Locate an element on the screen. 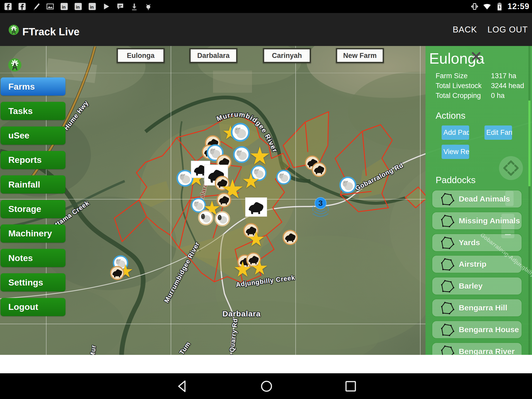  panel-scrollbar-thumb is located at coordinates (529, 143).